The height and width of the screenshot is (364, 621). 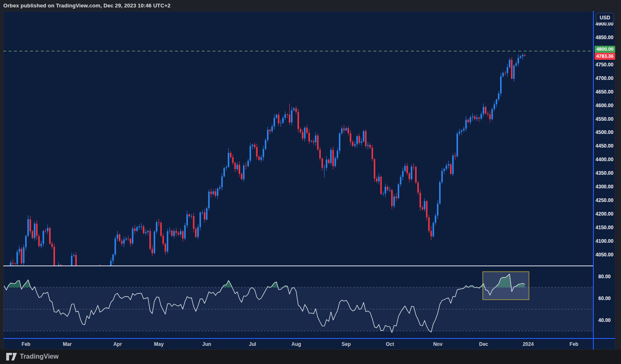 What do you see at coordinates (67, 344) in the screenshot?
I see `time-axis-label-mar: Mar` at bounding box center [67, 344].